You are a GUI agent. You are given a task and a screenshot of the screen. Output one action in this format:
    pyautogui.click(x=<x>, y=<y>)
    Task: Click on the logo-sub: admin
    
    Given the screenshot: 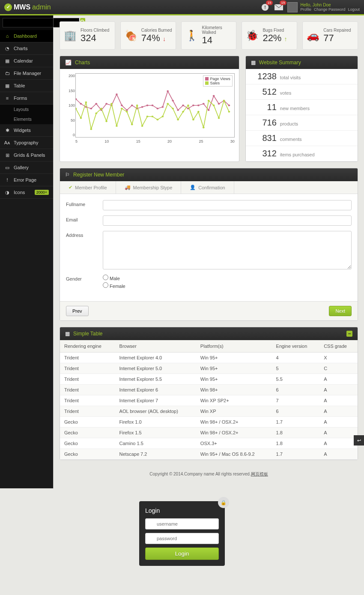 What is the action you would take?
    pyautogui.click(x=42, y=7)
    